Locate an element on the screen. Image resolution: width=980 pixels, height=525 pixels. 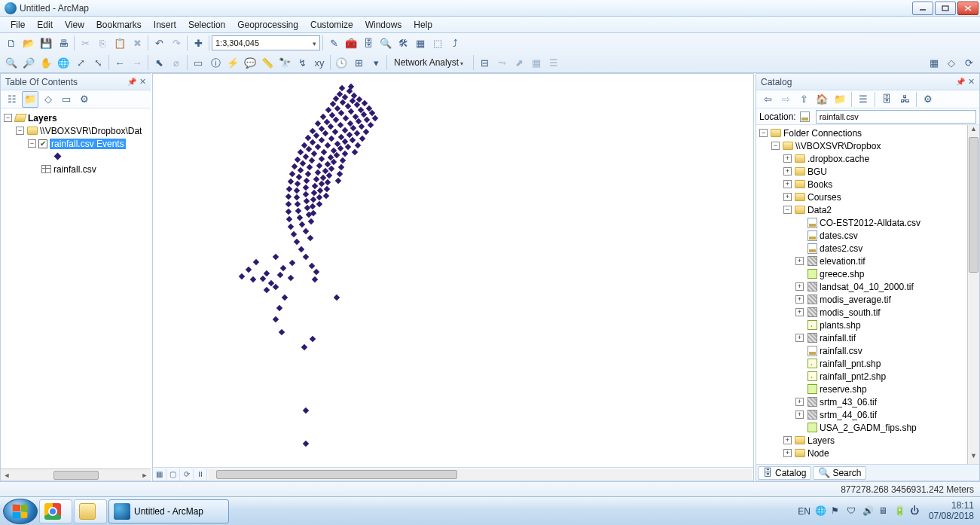
layout-view-button: ▦ is located at coordinates (934, 63).